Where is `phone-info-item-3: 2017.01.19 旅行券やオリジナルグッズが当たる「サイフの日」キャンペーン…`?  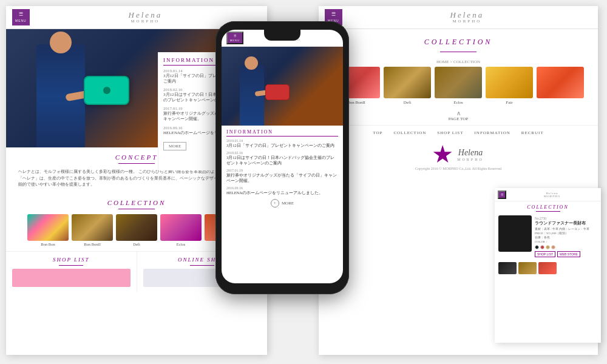
phone-info-item-3: 2017.01.19 旅行券やオリジナルグッズが当たる「サイフの日」キャンペーン… is located at coordinates (282, 176).